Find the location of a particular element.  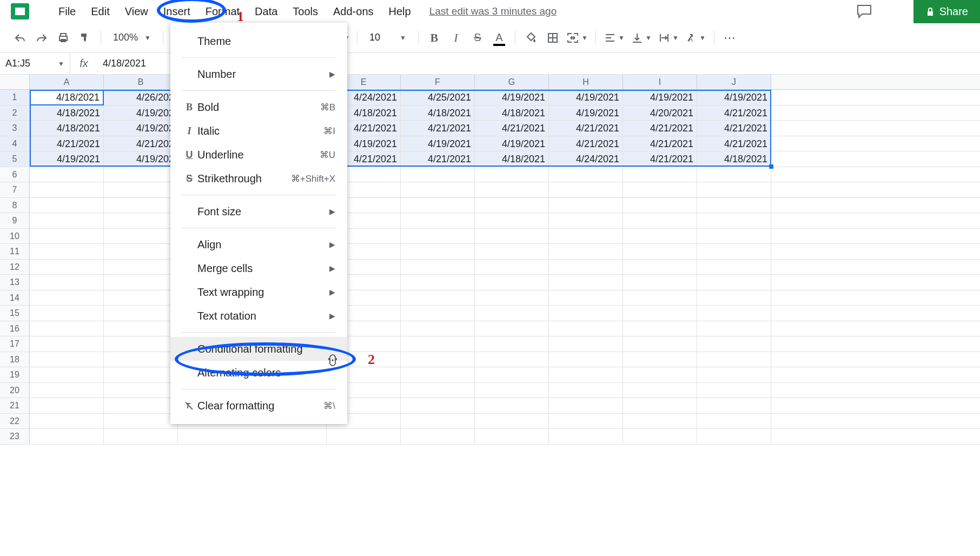

row-header: 17 is located at coordinates (15, 344).